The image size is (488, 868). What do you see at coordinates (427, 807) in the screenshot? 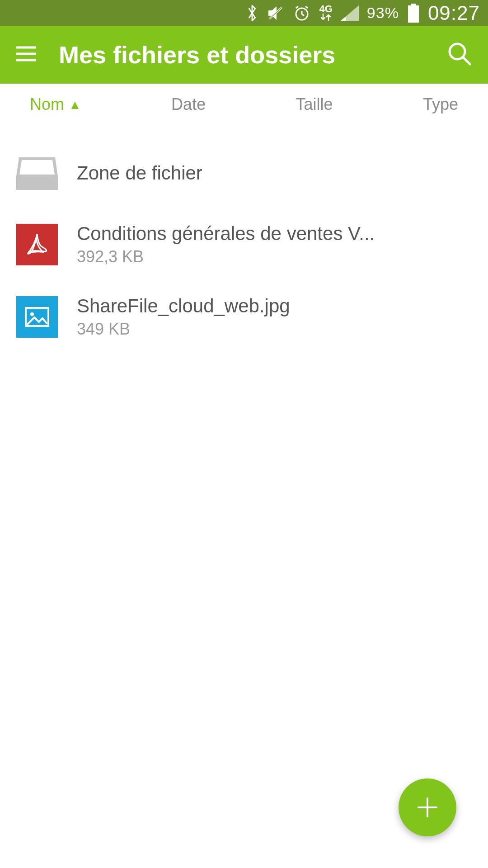
I see `add-button` at bounding box center [427, 807].